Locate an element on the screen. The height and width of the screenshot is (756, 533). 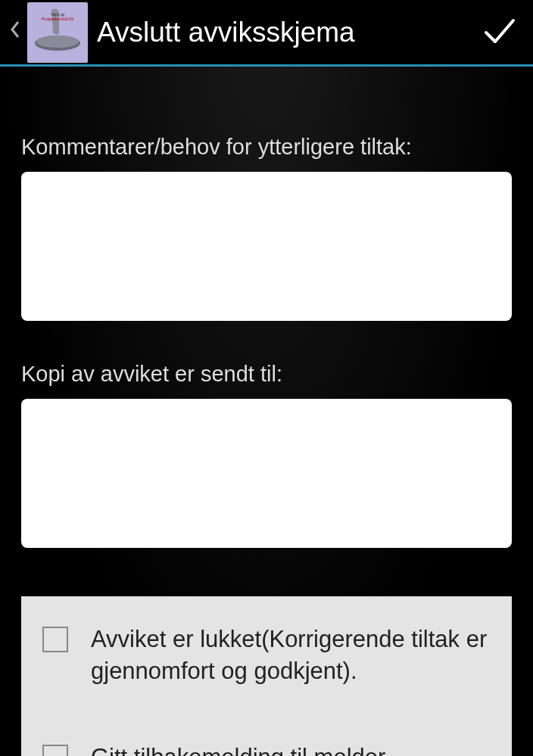
feedback-checkbox-label: Gitt tilbakemelding til melder. is located at coordinates (241, 749).